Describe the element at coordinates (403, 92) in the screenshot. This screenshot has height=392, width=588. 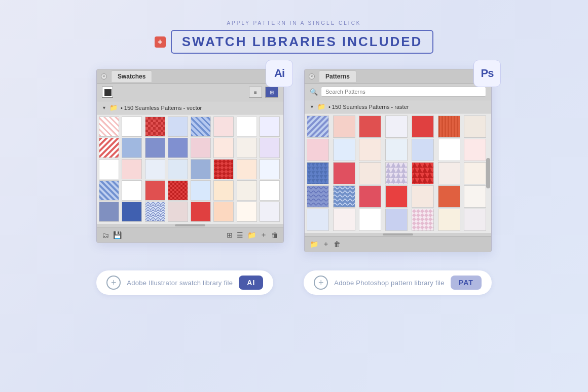
I see `ps-search-input` at that location.